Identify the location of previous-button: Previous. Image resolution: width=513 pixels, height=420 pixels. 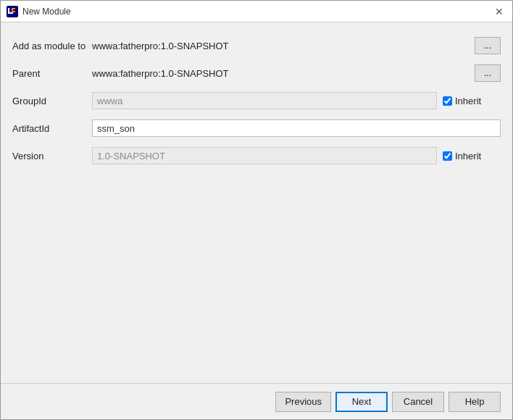
(303, 402).